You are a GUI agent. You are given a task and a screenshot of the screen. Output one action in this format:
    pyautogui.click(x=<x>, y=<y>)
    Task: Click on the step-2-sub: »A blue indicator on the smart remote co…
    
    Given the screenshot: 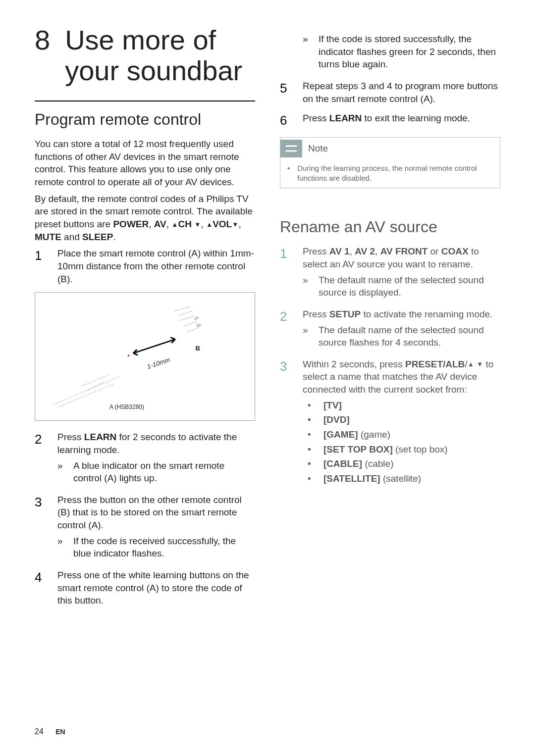 What is the action you would take?
    pyautogui.click(x=157, y=472)
    